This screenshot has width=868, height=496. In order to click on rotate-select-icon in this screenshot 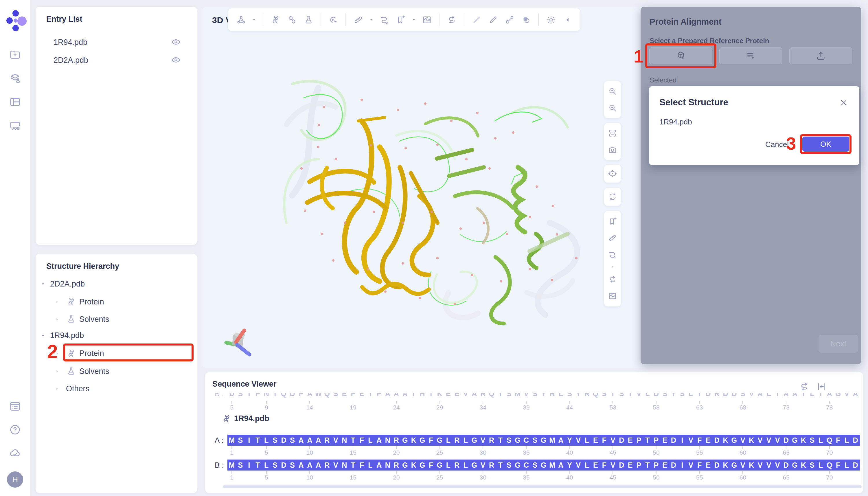, I will do `click(333, 20)`.